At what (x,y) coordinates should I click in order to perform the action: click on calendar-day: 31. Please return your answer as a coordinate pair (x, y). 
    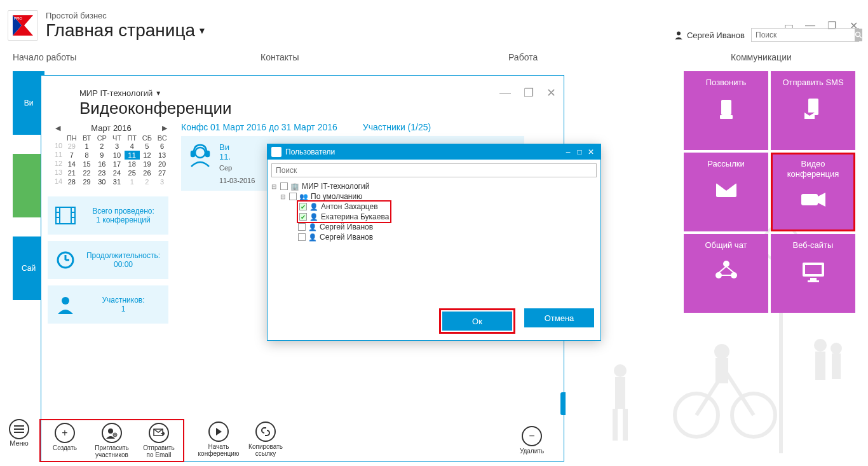
    Looking at the image, I should click on (117, 182).